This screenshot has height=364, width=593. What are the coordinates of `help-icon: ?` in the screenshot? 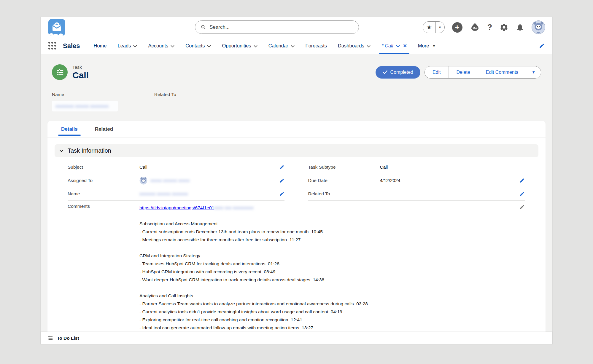 It's located at (490, 27).